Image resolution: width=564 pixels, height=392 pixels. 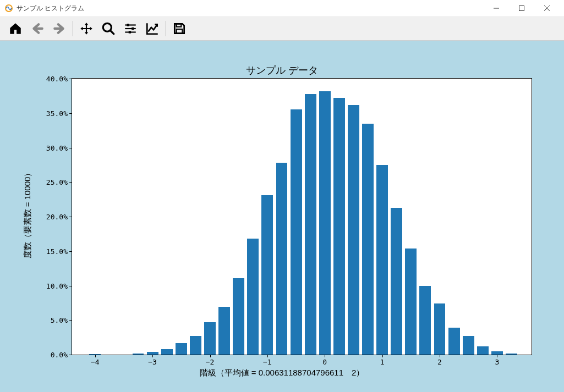 I want to click on save-button, so click(x=179, y=29).